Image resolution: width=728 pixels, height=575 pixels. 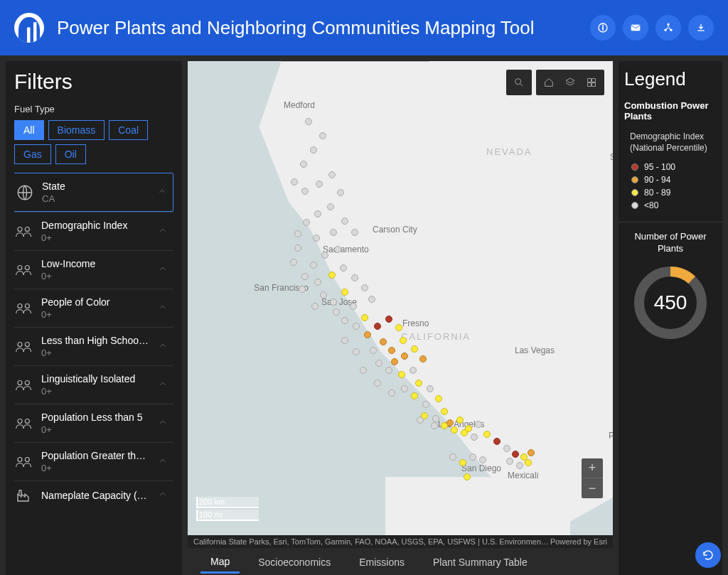 I want to click on fuel-chip-oil: Oil, so click(x=71, y=154).